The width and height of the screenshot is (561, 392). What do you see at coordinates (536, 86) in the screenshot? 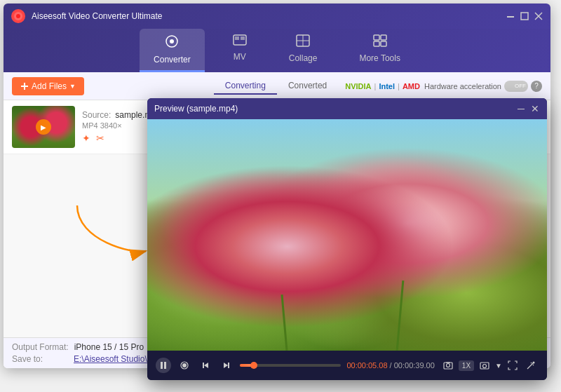
I see `help-icon: ?` at bounding box center [536, 86].